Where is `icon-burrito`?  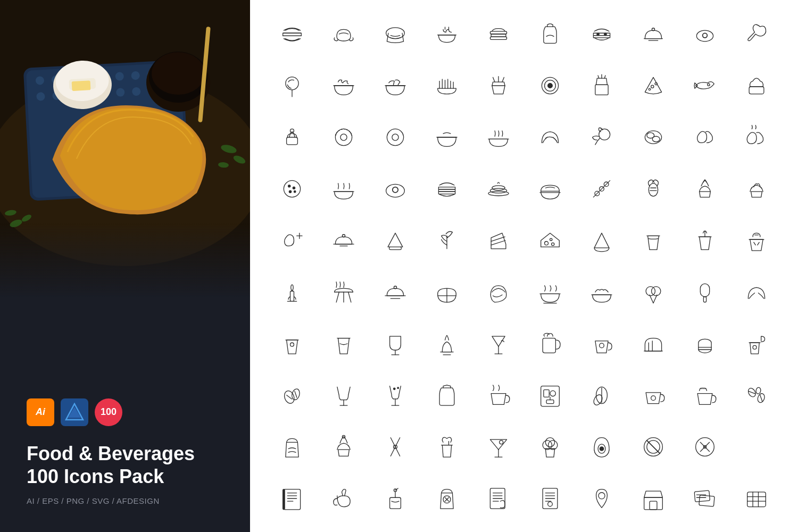
icon-burrito is located at coordinates (498, 292).